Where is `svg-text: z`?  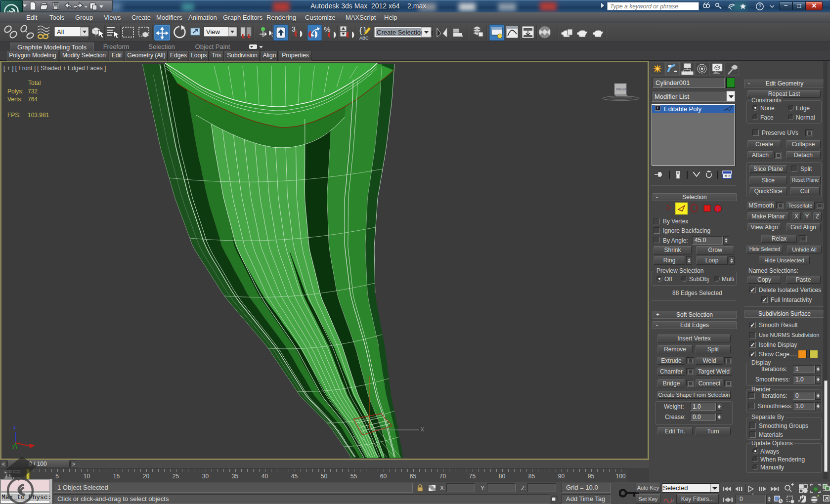
svg-text: z is located at coordinates (15, 427).